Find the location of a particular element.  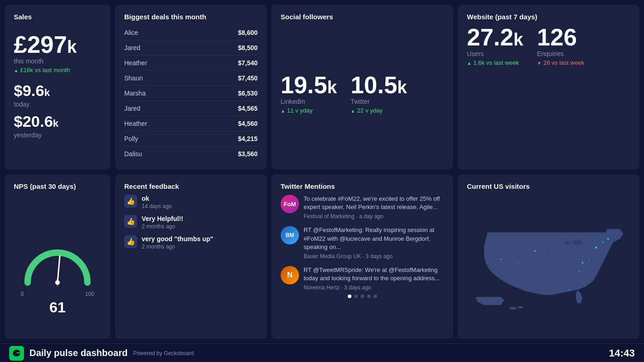

social-card: Social followers 19.5k LinkedIn 11 v yda… is located at coordinates (362, 87).